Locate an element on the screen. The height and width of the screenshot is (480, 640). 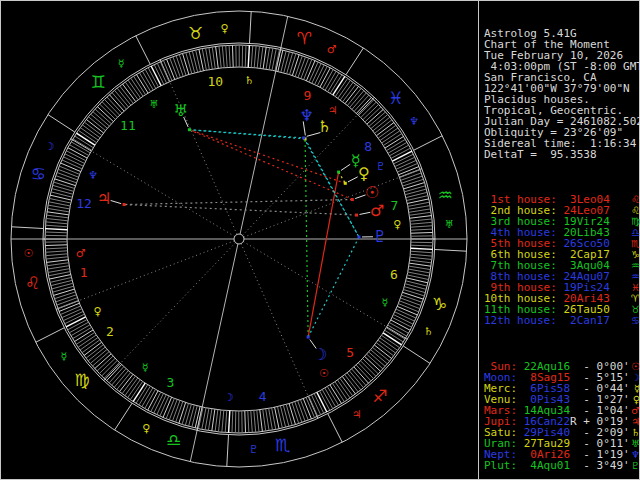
planet-icon: ♃ is located at coordinates (636, 422).